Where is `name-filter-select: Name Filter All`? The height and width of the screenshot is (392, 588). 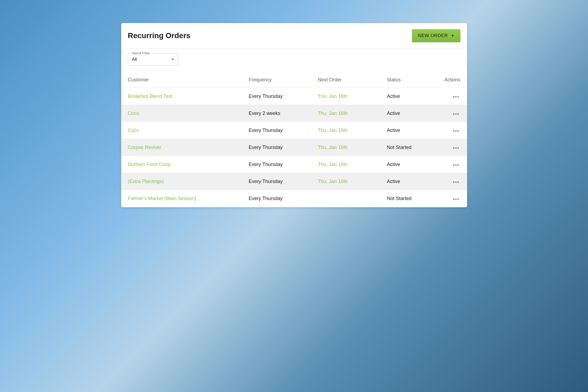 name-filter-select: Name Filter All is located at coordinates (153, 59).